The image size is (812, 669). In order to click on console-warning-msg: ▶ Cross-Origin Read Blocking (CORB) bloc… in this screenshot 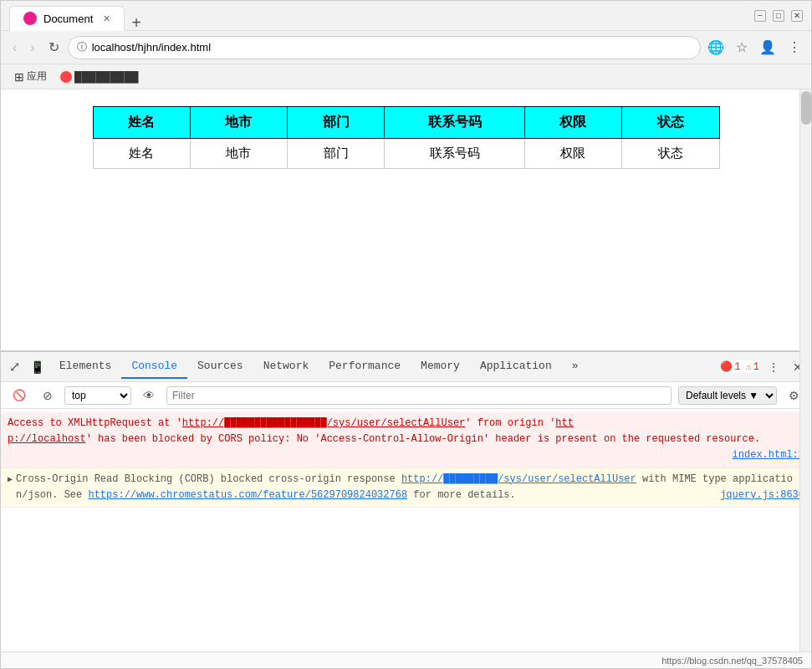, I will do `click(406, 488)`.